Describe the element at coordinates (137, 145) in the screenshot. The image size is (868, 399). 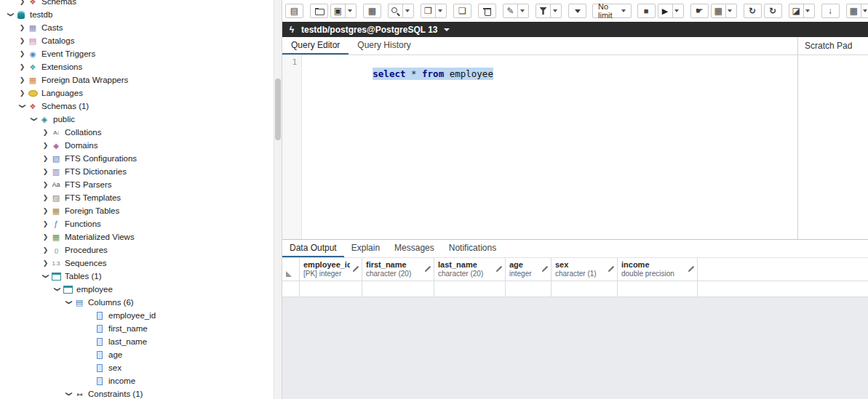
I see `tree-item: Domains` at that location.